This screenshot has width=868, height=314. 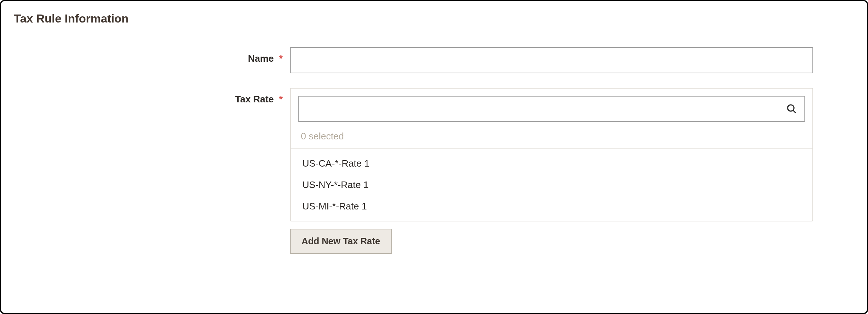 What do you see at coordinates (152, 56) in the screenshot?
I see `name-label-col: Name *` at bounding box center [152, 56].